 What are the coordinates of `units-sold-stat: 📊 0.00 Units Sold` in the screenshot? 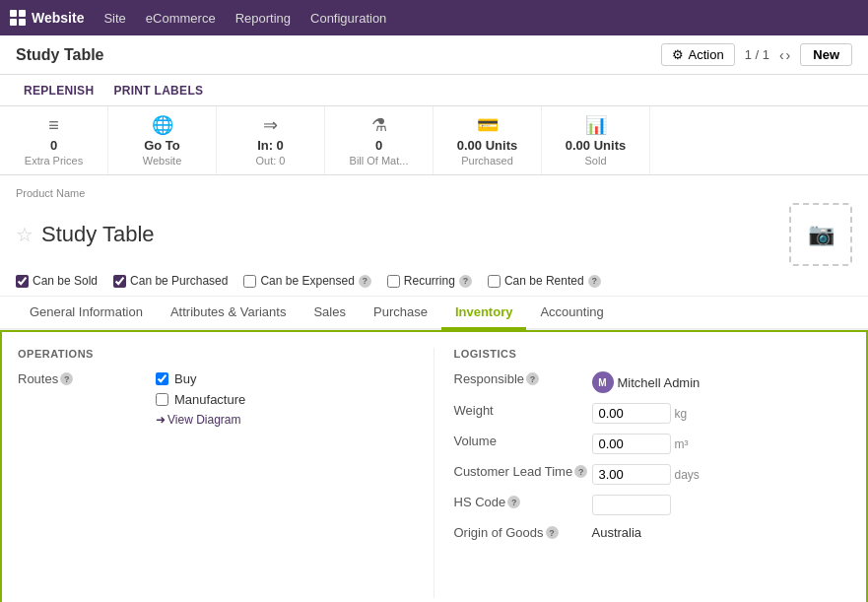 It's located at (596, 140).